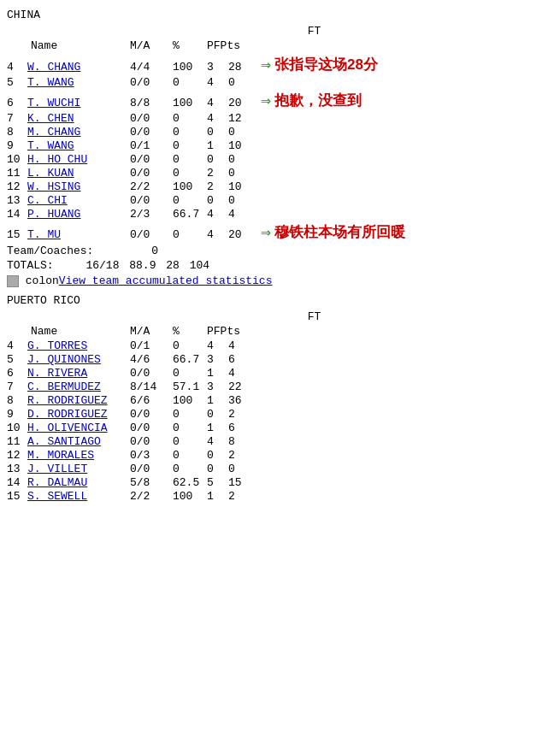  Describe the element at coordinates (280, 145) in the screenshot. I see `china-player-row-9: 9 T. WANG 0/1 0 1 10` at that location.